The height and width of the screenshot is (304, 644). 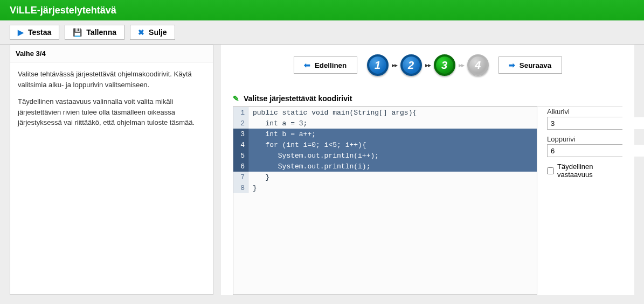 What do you see at coordinates (95, 32) in the screenshot?
I see `save-button: 💾 Tallenna` at bounding box center [95, 32].